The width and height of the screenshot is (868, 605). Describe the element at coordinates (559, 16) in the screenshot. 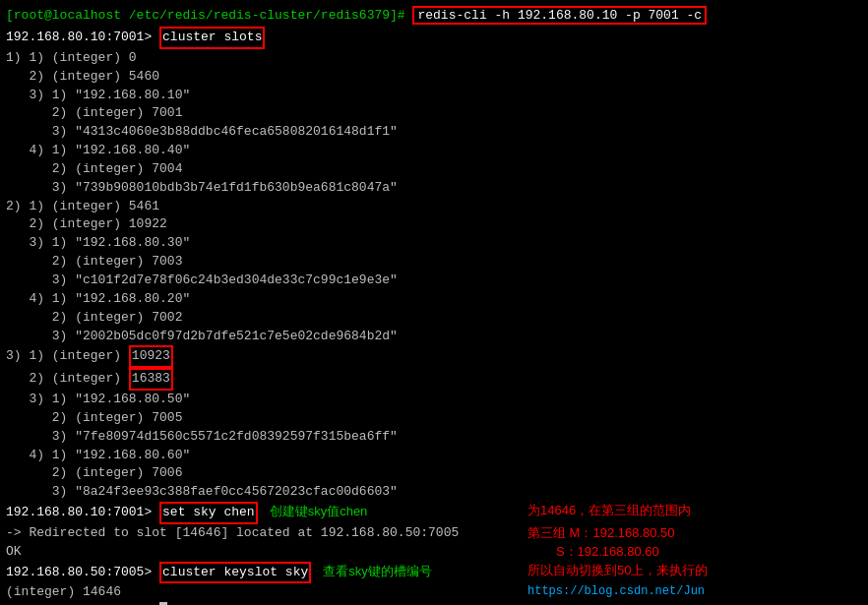

I see `top-command: redis-cli -h 192.168.80.10 -p 7001 -c` at that location.